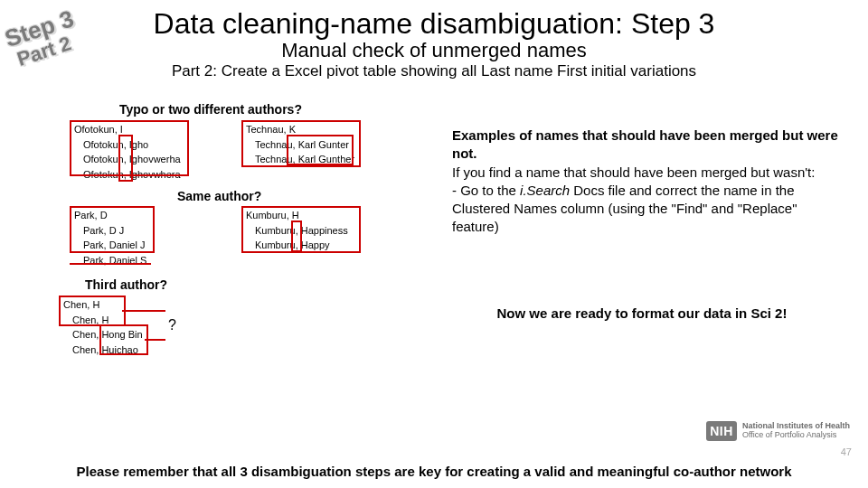 The image size is (868, 488). Describe the element at coordinates (110, 260) in the screenshot. I see `list-item: Park, Daniel S` at that location.